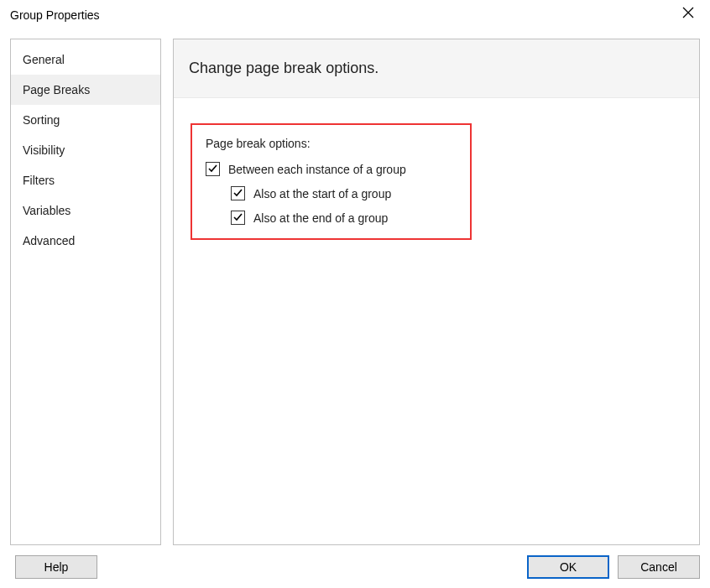 Image resolution: width=710 pixels, height=588 pixels. I want to click on help-button: Help, so click(56, 567).